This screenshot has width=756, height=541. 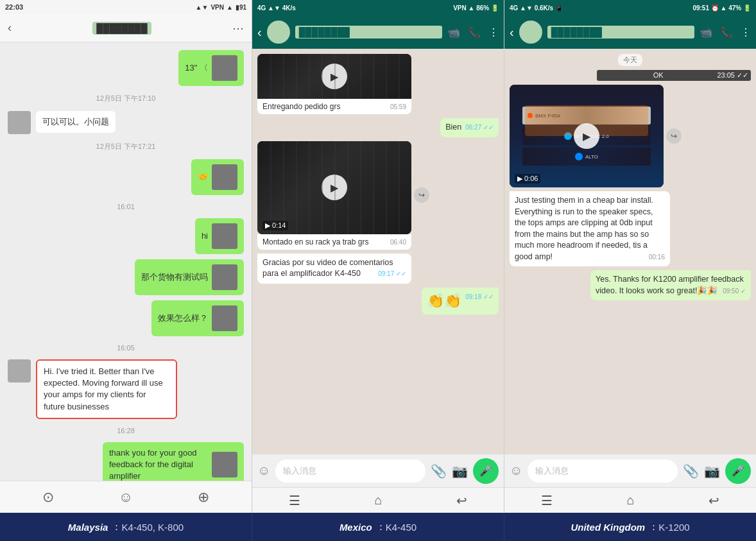 What do you see at coordinates (653, 528) in the screenshot?
I see `footer-colon-uk: ：` at bounding box center [653, 528].